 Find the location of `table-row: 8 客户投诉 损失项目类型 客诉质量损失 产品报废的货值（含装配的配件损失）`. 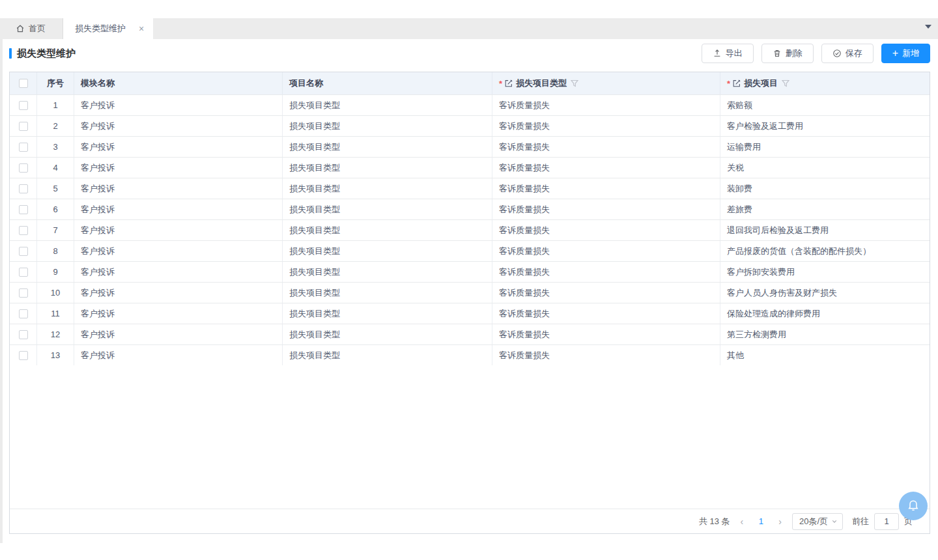

table-row: 8 客户投诉 损失项目类型 客诉质量损失 产品报废的货值（含装配的配件损失） is located at coordinates (470, 251).